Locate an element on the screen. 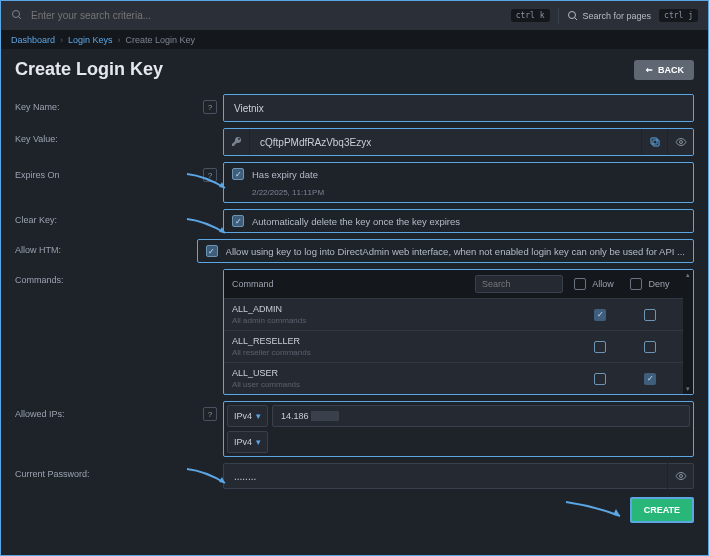 The width and height of the screenshot is (709, 556). key-value-input is located at coordinates (446, 142).